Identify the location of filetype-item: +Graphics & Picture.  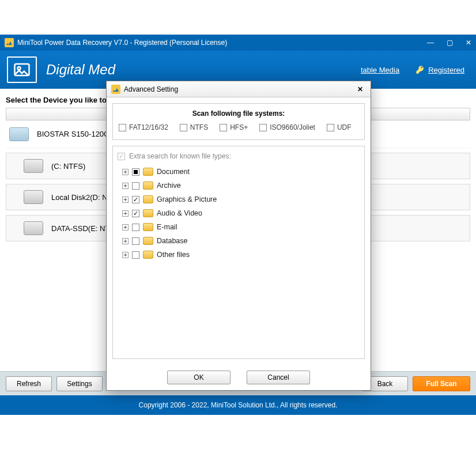
(241, 199).